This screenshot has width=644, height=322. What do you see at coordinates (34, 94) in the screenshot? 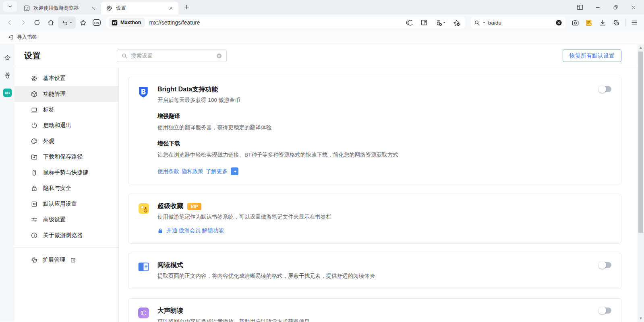
I see `cube-icon` at bounding box center [34, 94].